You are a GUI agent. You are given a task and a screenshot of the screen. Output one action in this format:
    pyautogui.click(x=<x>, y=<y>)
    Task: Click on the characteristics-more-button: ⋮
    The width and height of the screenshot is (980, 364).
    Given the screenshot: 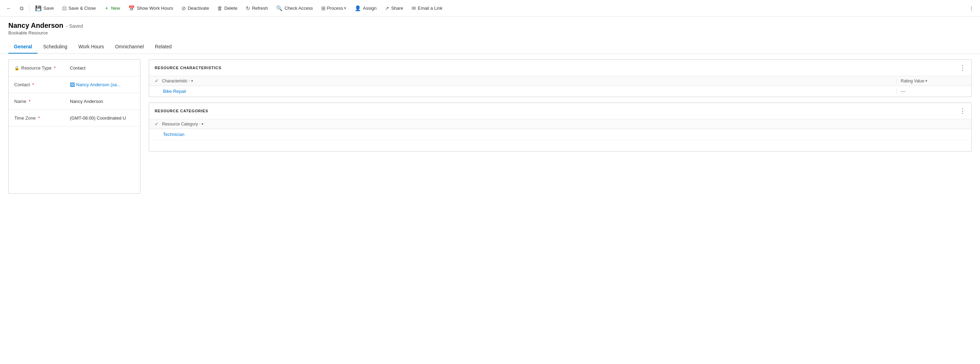 What is the action you would take?
    pyautogui.click(x=963, y=68)
    